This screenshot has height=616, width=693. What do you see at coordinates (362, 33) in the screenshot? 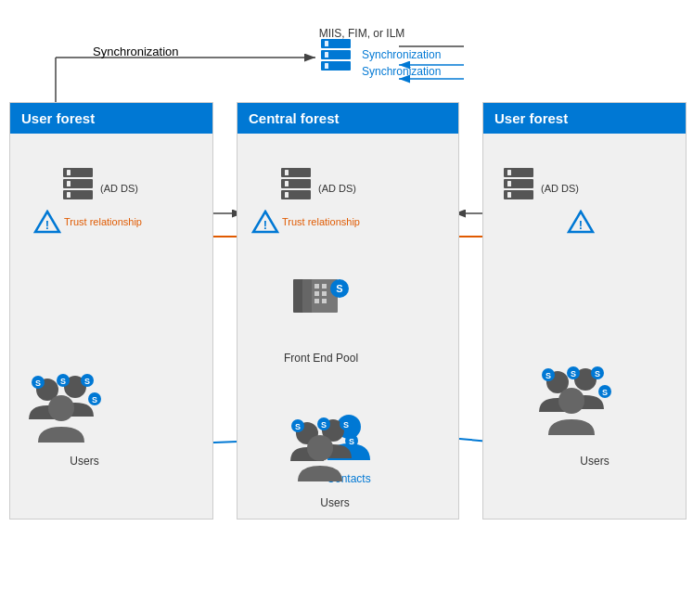
I see `miis-label: MIIS, FIM, or ILM` at bounding box center [362, 33].